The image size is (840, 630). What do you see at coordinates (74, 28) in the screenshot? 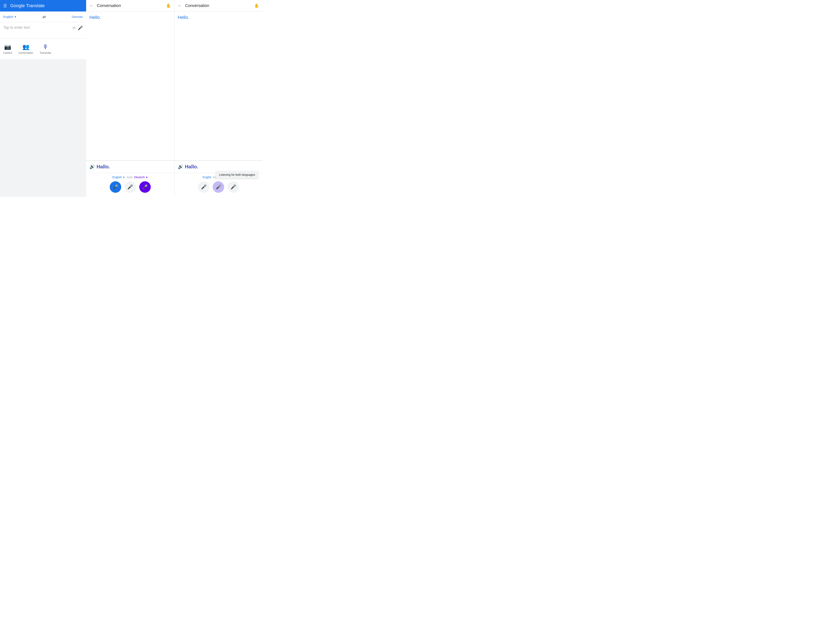
I see `pencil-icon: ✏` at bounding box center [74, 28].